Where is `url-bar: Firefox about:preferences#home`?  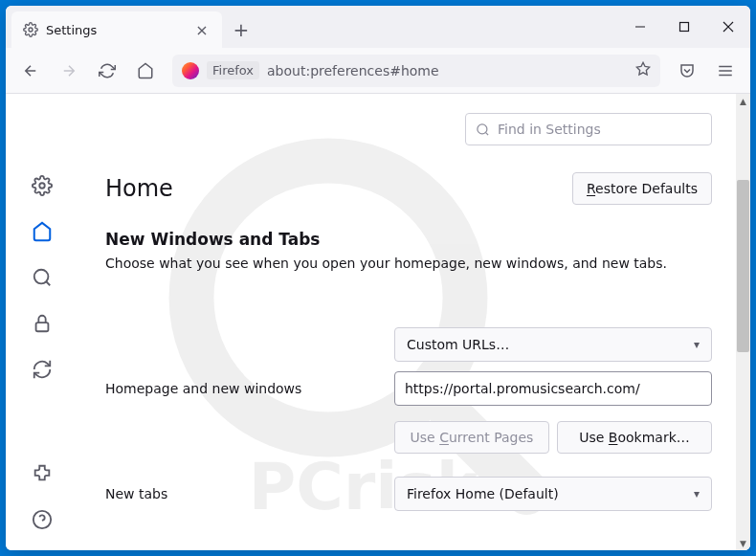
url-bar: Firefox about:preferences#home is located at coordinates (416, 71).